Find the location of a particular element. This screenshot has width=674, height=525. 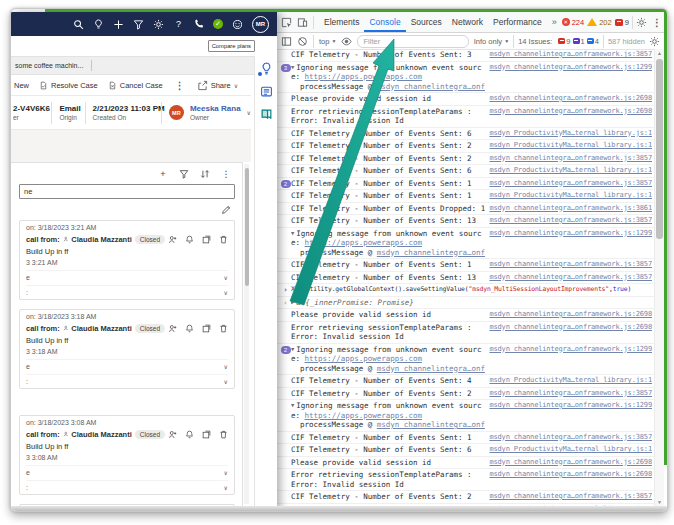

compare-plans-button: Compare plans is located at coordinates (232, 46).